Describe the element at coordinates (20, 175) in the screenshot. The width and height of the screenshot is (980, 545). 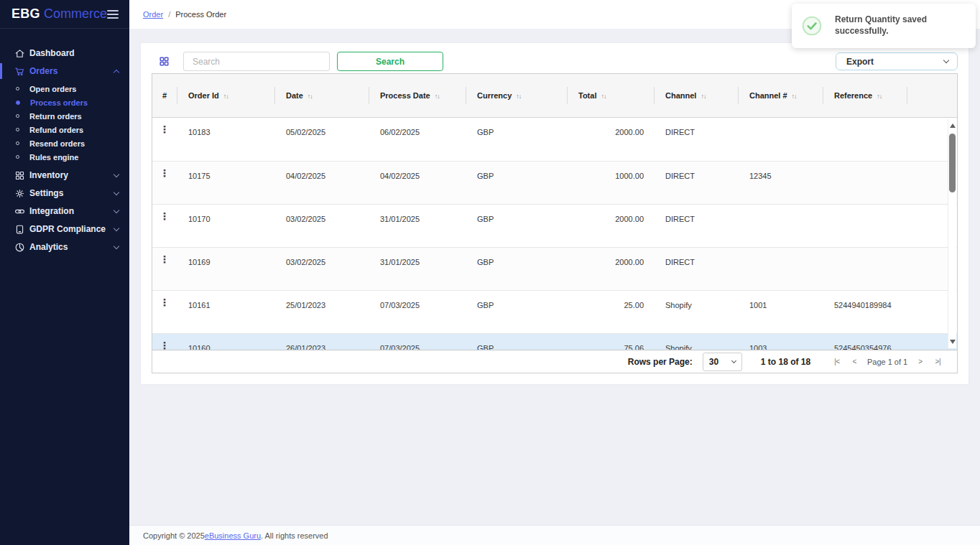
I see `grid-icon` at that location.